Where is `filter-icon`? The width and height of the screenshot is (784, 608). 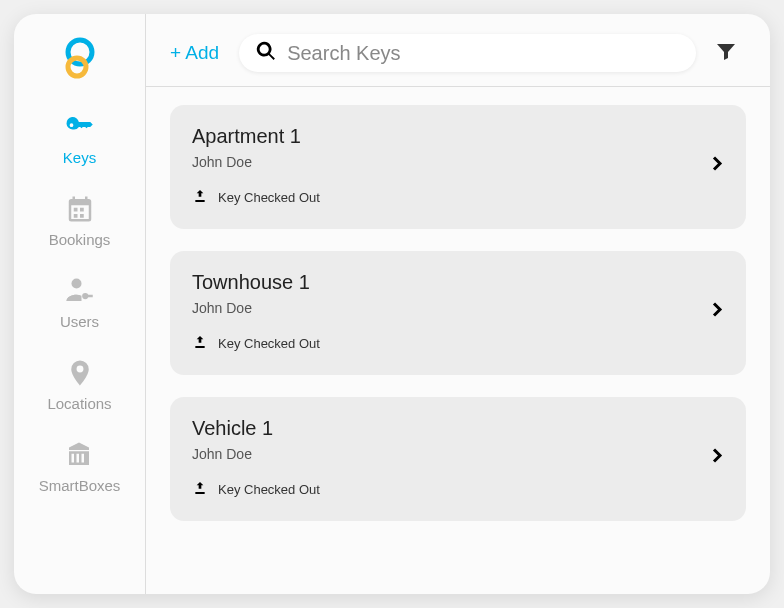 filter-icon is located at coordinates (726, 58).